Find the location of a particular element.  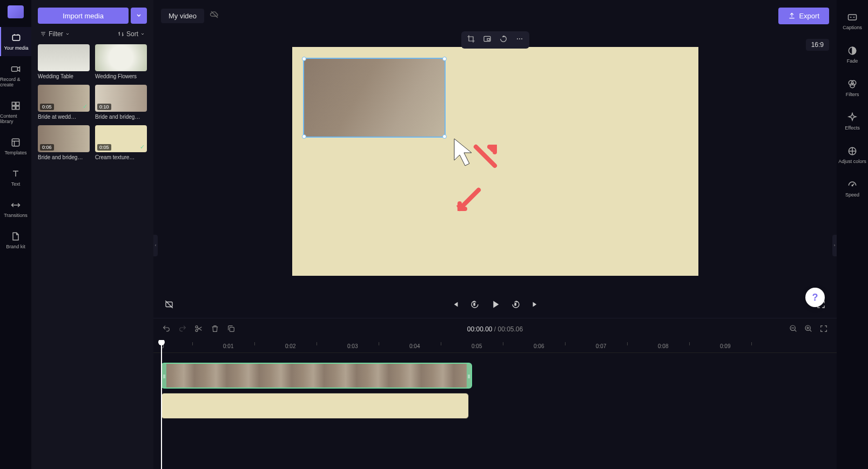

svg-text: 5 is located at coordinates (515, 304).